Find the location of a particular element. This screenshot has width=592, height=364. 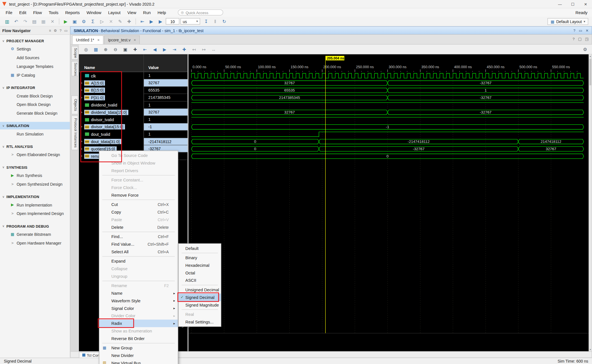

flow-item-open-hardware-manager: >Open Hardware Manager is located at coordinates (35, 243).